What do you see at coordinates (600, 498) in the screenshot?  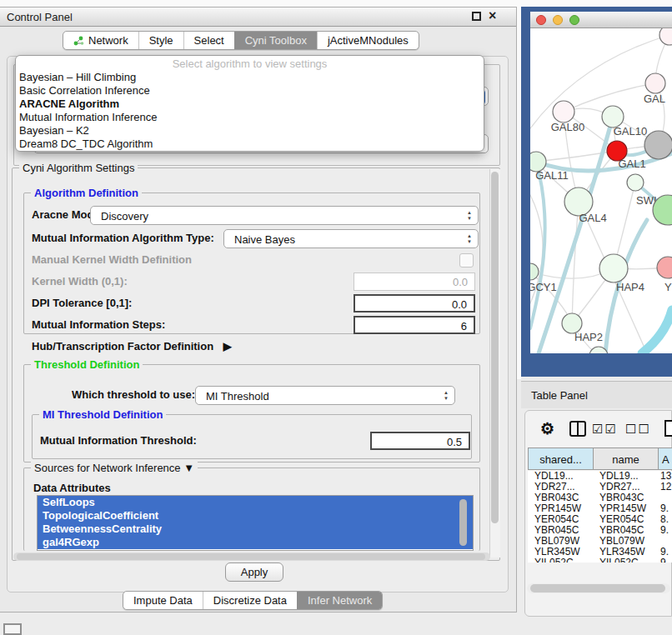 I see `table-row: YBR043C YBR043C` at bounding box center [600, 498].